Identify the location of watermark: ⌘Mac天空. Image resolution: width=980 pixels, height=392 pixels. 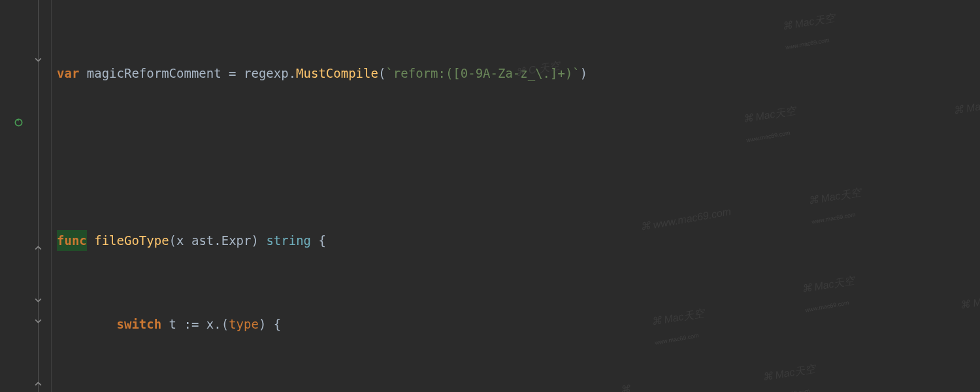
(970, 301).